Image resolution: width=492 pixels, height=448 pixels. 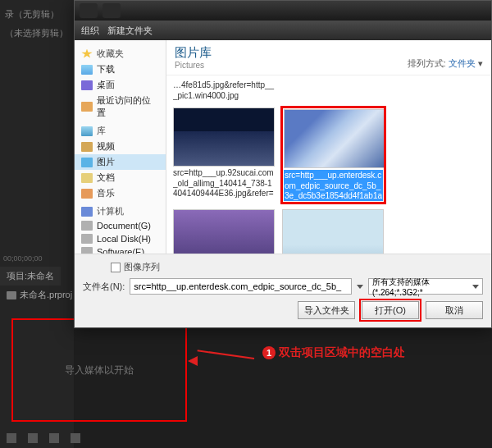 I want to click on dialog-toolbar: 组织 新建文件夹, so click(x=283, y=30).